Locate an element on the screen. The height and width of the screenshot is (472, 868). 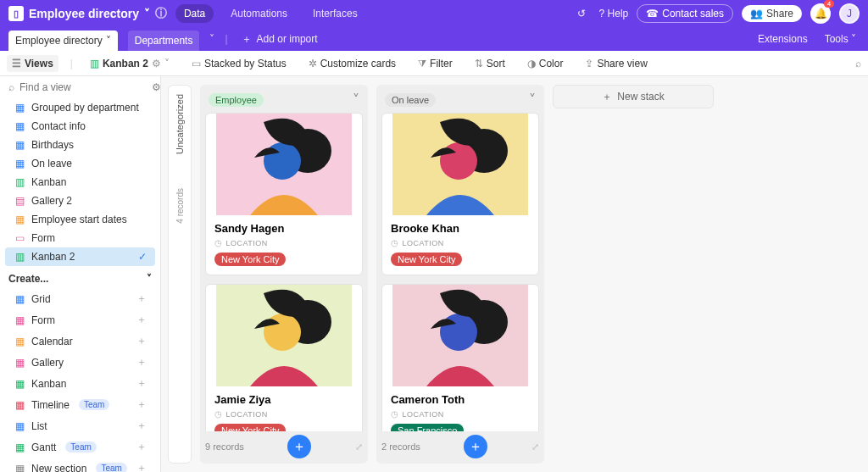
table-tab-employee-directory: Employee directory ˅ is located at coordinates (63, 41).